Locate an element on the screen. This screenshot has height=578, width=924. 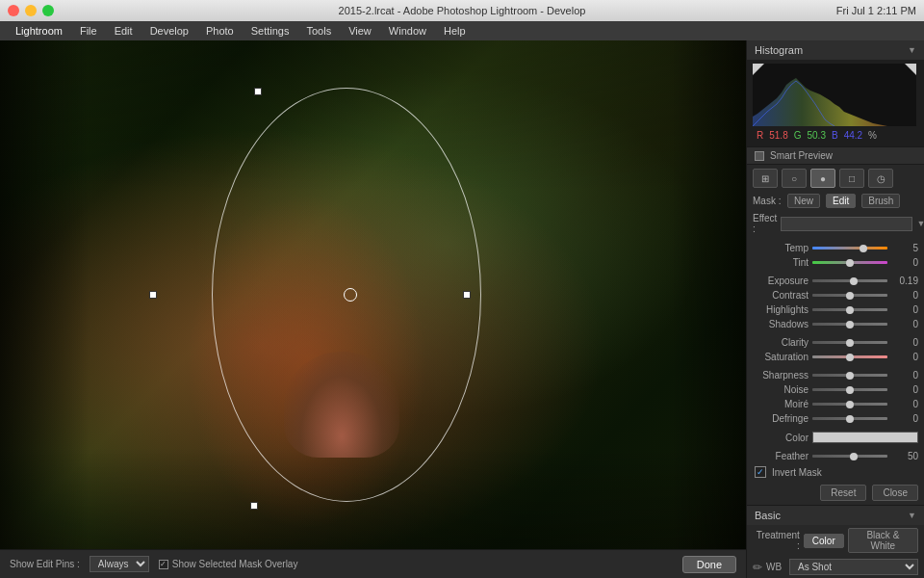
contrast-slider-track is located at coordinates (850, 295).